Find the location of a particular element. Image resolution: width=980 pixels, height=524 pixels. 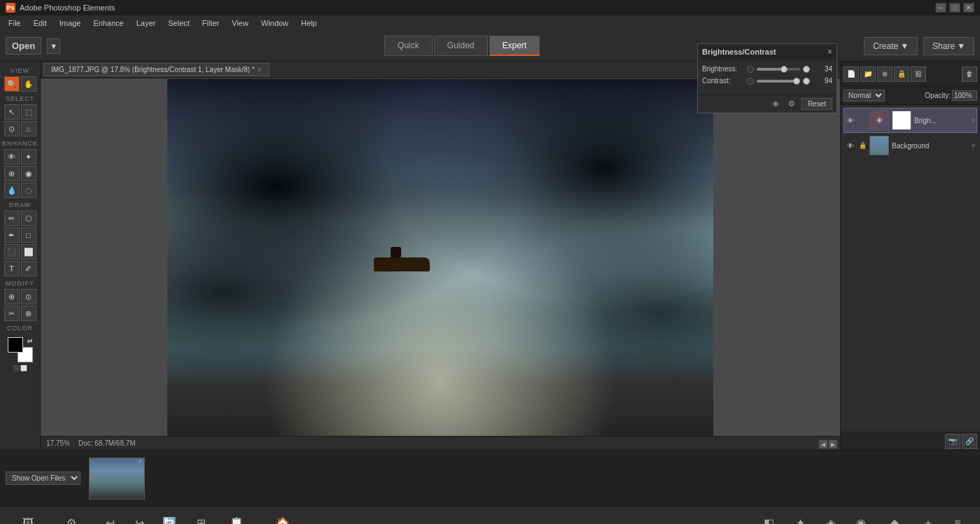

sponge-tool: 💧 is located at coordinates (12, 190).